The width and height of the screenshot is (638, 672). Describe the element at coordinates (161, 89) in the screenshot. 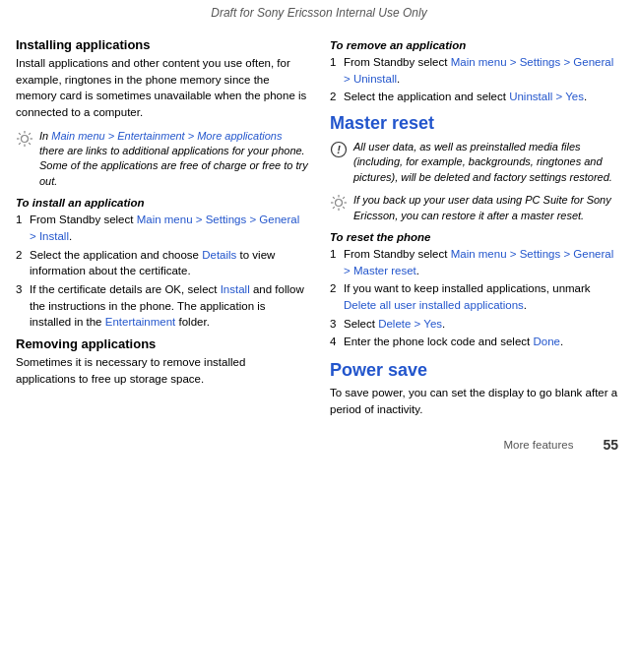

I see `installing-body: Install applications and other content y…` at that location.